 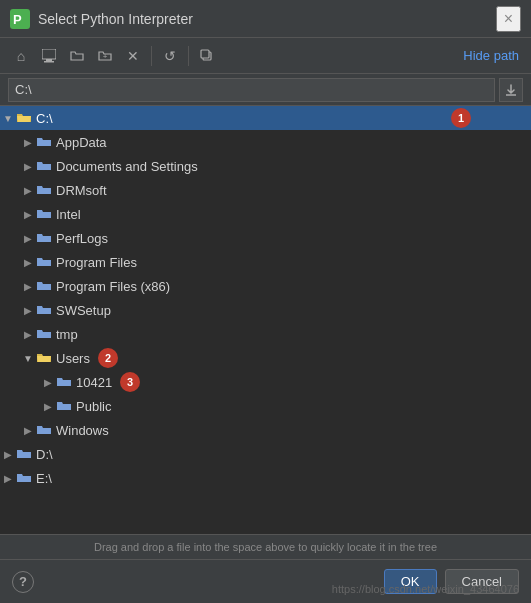 What do you see at coordinates (82, 190) in the screenshot?
I see `tree-label-drmsoft: DRMsoft` at bounding box center [82, 190].